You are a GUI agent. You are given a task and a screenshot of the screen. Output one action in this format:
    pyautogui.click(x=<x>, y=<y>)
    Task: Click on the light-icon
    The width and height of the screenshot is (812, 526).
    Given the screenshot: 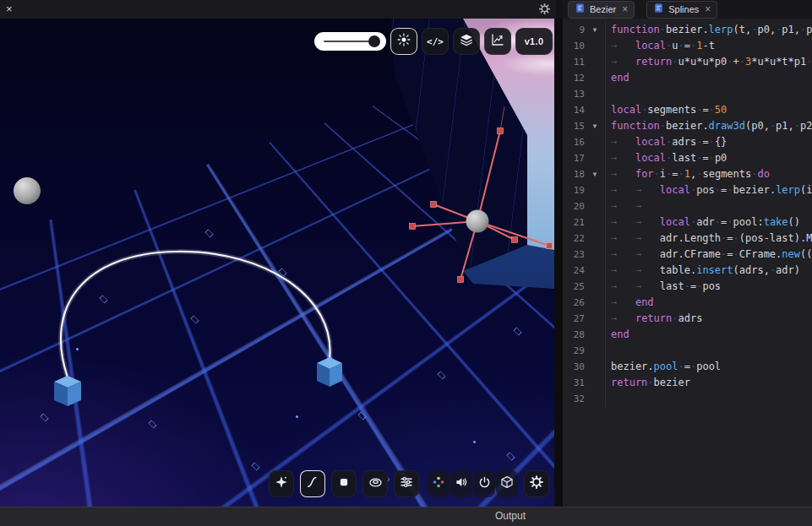 What is the action you would take?
    pyautogui.click(x=404, y=41)
    